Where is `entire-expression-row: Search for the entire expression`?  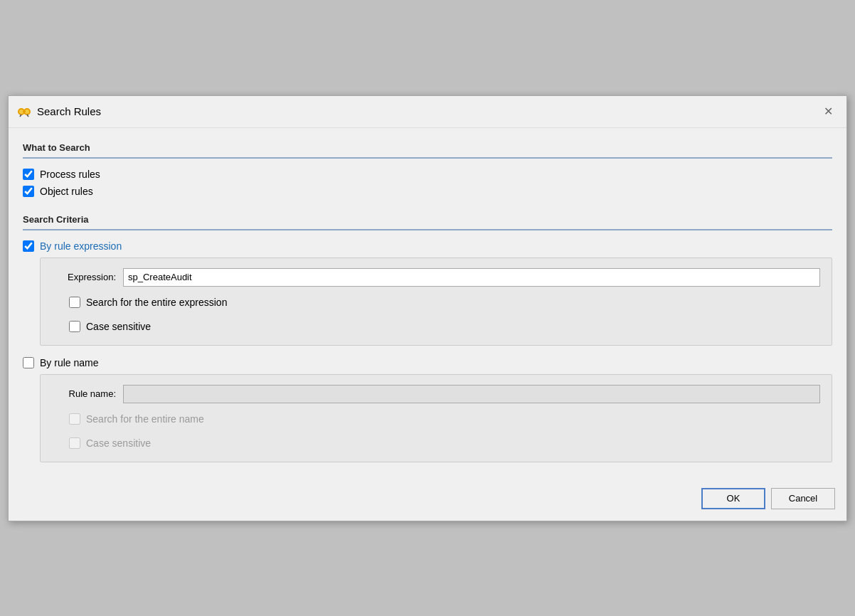
entire-expression-row: Search for the entire expression is located at coordinates (445, 302).